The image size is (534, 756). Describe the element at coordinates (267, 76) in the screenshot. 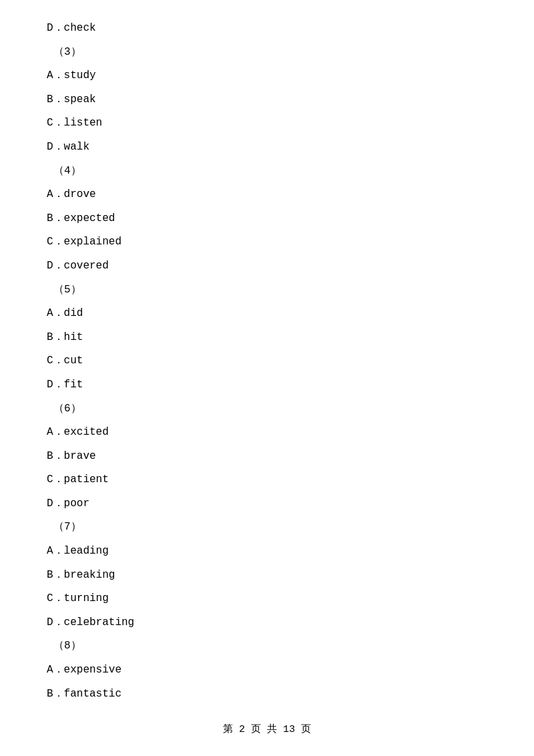

I see `answer-option: A．study` at that location.